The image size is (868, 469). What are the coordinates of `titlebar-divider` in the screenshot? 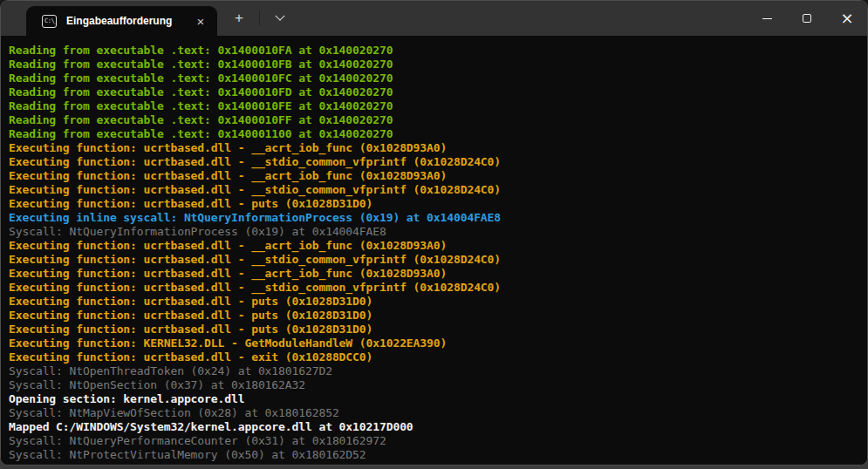 It's located at (260, 18).